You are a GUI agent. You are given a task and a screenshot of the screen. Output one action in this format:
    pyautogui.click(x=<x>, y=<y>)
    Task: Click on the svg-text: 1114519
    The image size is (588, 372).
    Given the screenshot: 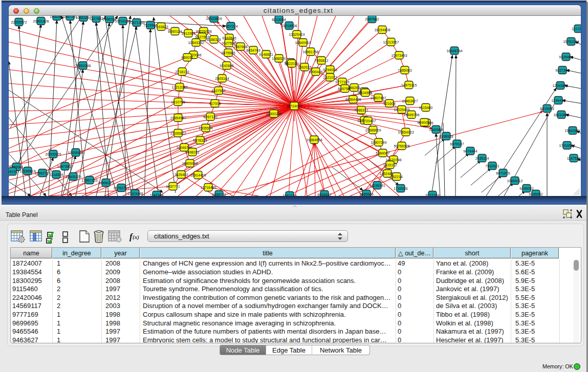 What is the action you would take?
    pyautogui.click(x=56, y=175)
    